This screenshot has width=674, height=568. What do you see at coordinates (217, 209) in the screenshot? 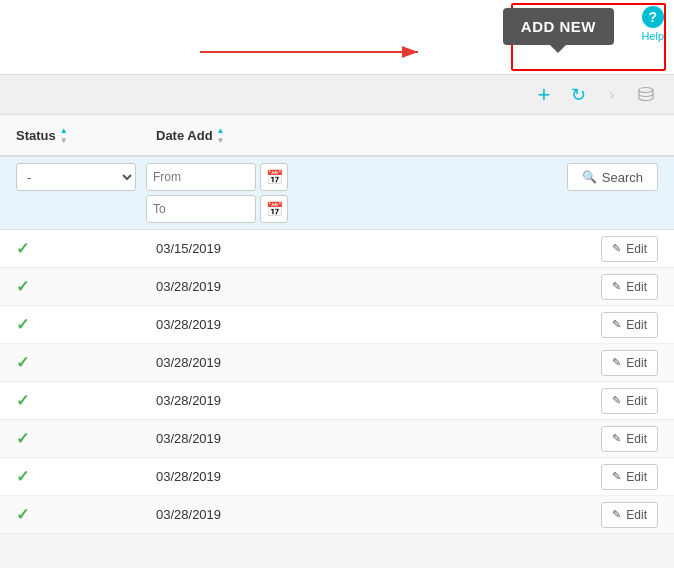
I see `to-date-wrap: 📅` at bounding box center [217, 209].